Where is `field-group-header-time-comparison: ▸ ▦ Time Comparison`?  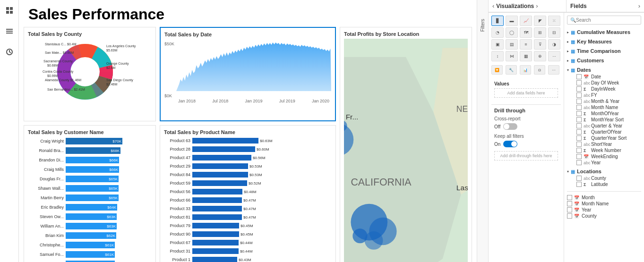
field-group-header-time-comparison: ▸ ▦ Time Comparison is located at coordinates (604, 51).